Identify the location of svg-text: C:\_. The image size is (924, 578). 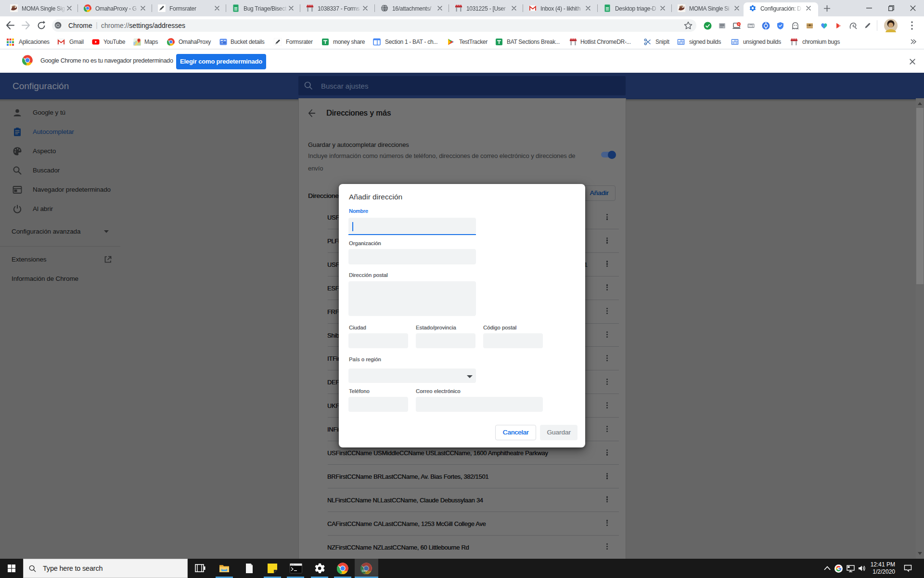
(294, 565).